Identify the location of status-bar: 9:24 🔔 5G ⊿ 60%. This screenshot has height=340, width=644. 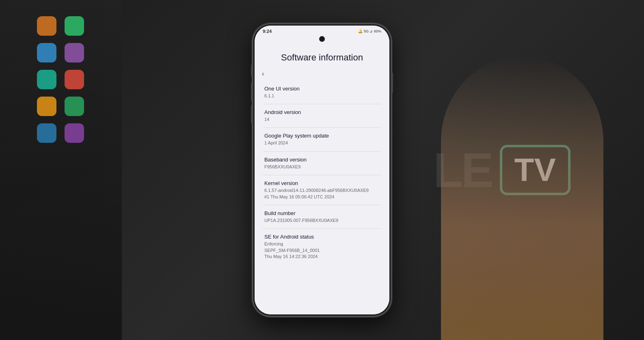
(322, 30).